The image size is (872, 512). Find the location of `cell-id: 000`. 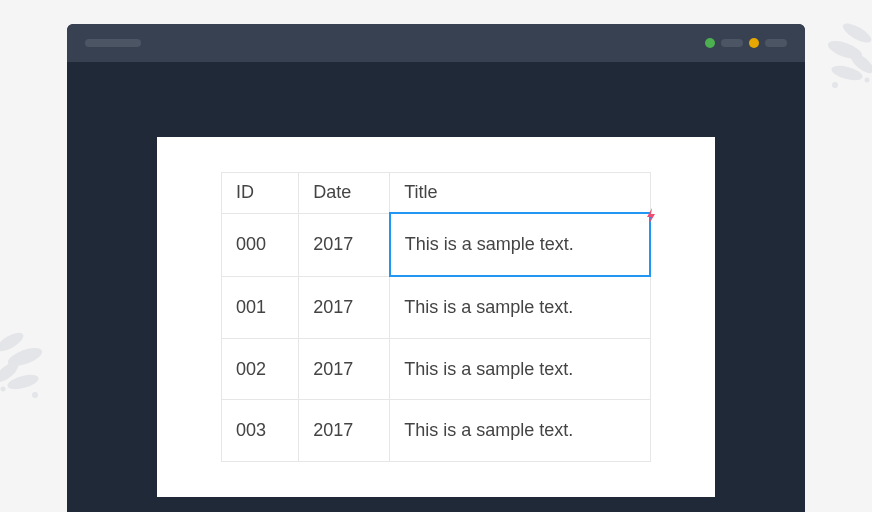

cell-id: 000 is located at coordinates (260, 244).